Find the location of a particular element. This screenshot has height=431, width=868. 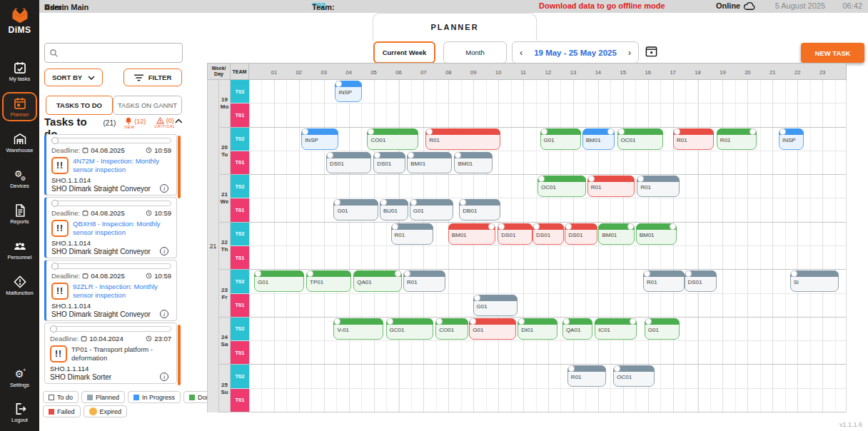

next-week-icon: › is located at coordinates (630, 53).